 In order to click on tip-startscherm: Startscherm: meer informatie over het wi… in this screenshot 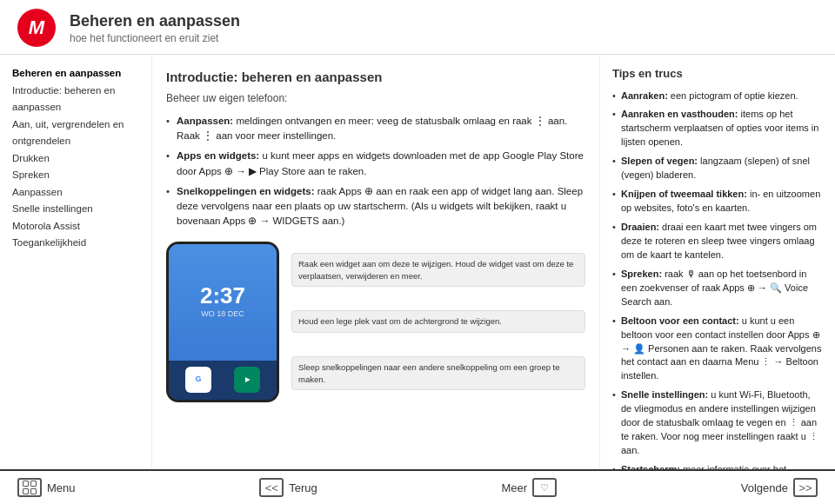, I will do `click(718, 466)`.